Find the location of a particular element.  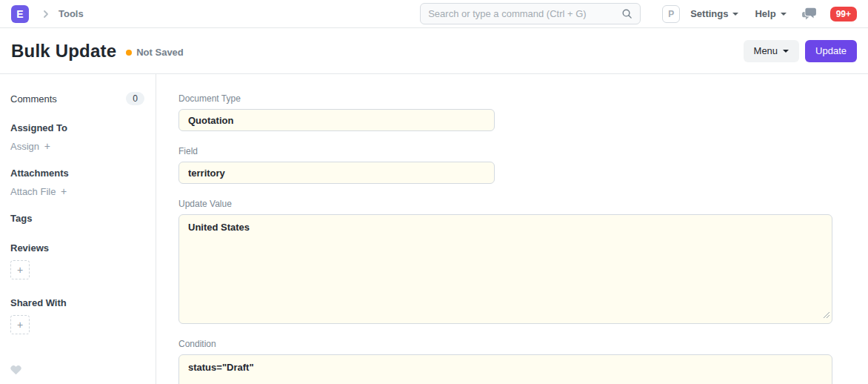

field-label: Field is located at coordinates (505, 151).